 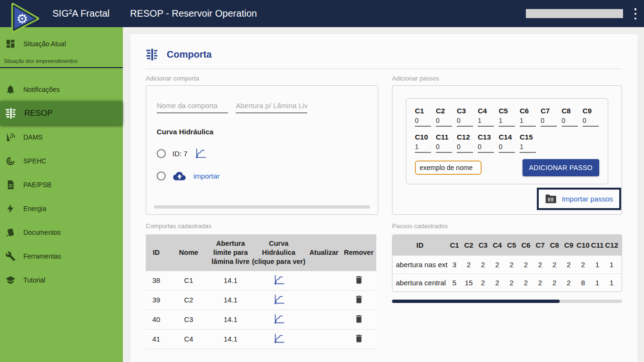 I want to click on table-row: 41 C4 14.1, so click(x=261, y=339).